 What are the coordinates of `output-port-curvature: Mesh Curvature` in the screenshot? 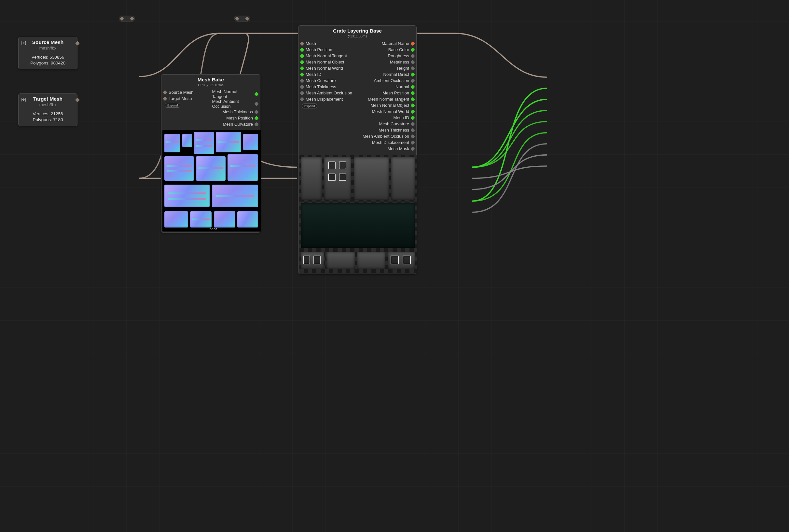 It's located at (235, 124).